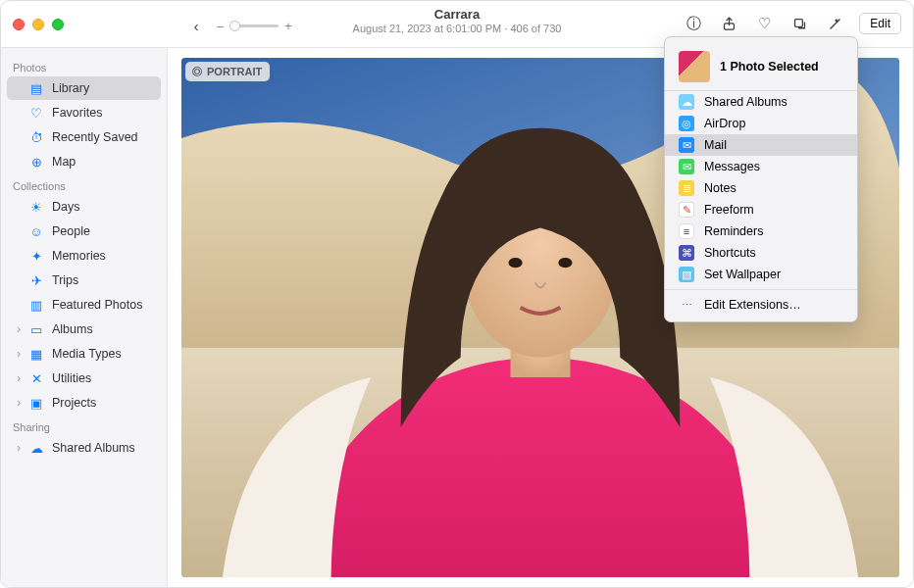 This screenshot has height=588, width=914. Describe the element at coordinates (36, 113) in the screenshot. I see `sidebar-item-icon: ♡` at that location.